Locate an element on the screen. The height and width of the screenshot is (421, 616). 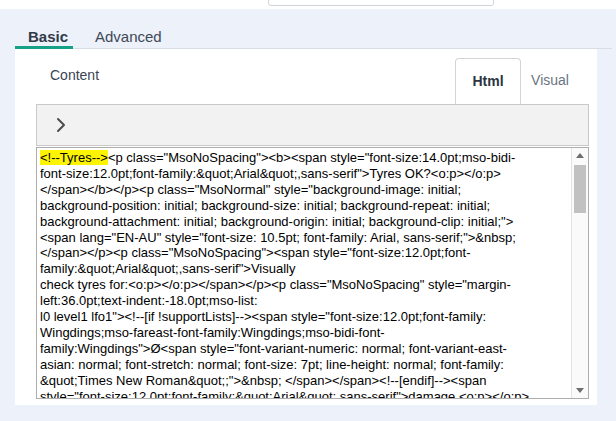
code-line: family:&quot;Arial&quot;,sans-serif">Vis… is located at coordinates (305, 269).